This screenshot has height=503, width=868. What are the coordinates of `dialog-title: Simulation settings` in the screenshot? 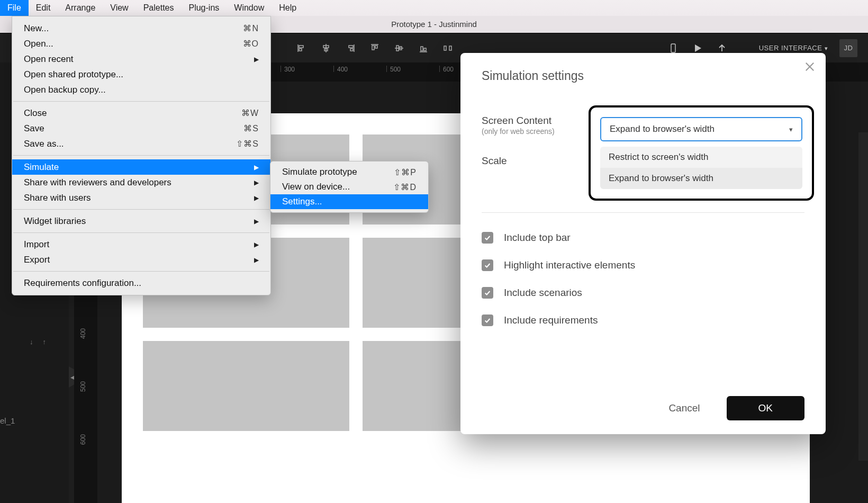 It's located at (643, 76).